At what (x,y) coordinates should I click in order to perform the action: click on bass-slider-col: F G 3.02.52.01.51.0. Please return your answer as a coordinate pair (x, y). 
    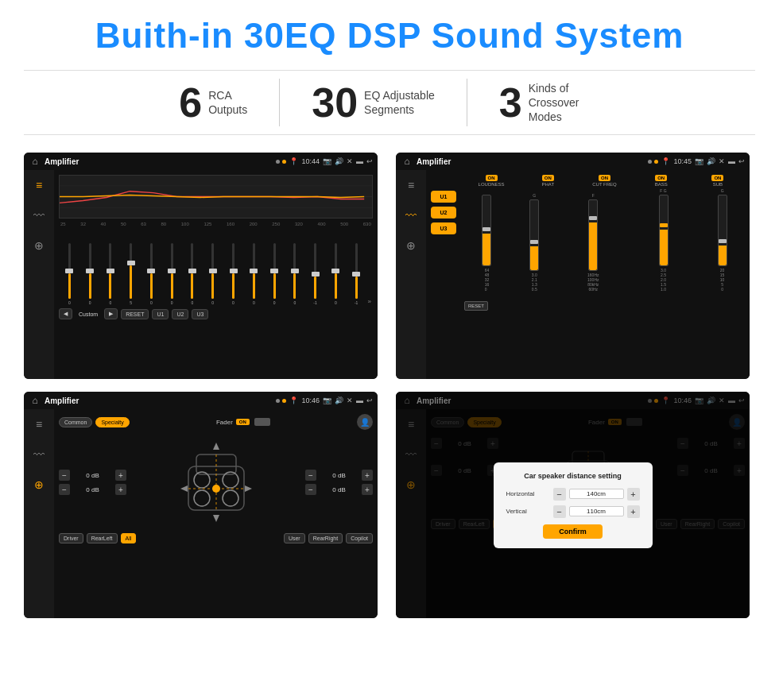
    Looking at the image, I should click on (663, 240).